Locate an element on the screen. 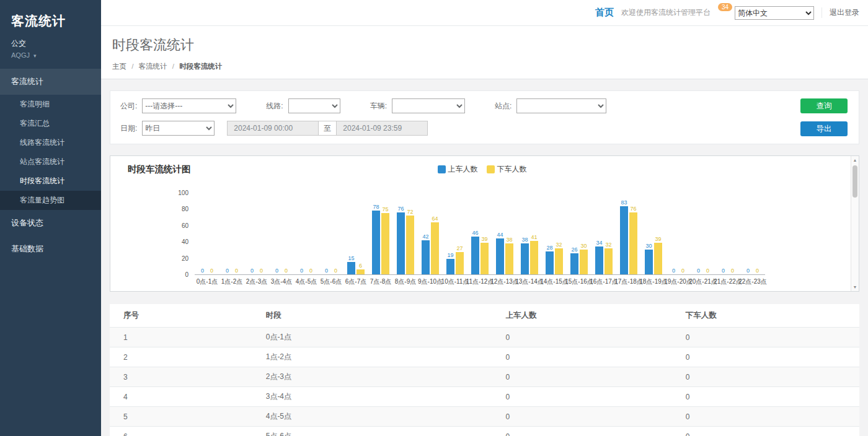 Image resolution: width=868 pixels, height=436 pixels. export-button: 导出 is located at coordinates (824, 129).